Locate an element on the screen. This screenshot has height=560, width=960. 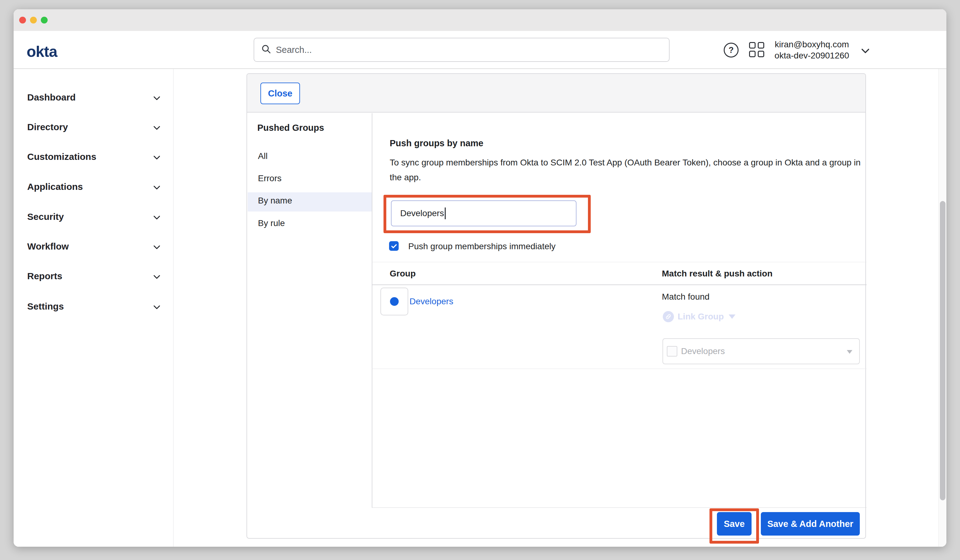
page-title: Push groups by name is located at coordinates (437, 143).